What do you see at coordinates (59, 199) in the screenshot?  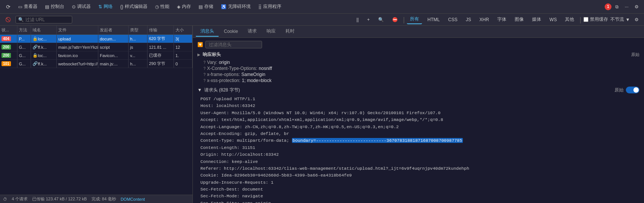 I see `transferred-size: 已传输 123.47 kB / 122.72 kB` at bounding box center [59, 199].